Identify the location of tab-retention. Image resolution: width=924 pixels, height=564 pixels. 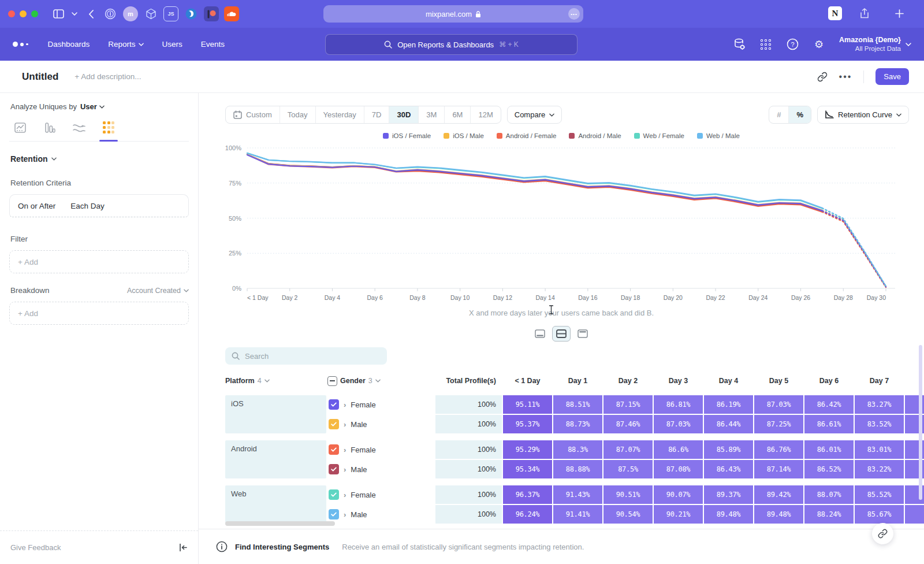
(109, 131).